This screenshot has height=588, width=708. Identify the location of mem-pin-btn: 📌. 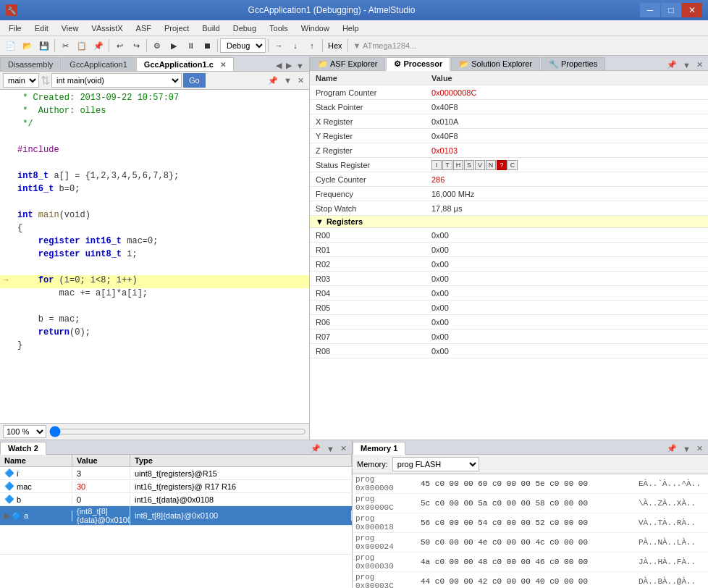
(672, 449).